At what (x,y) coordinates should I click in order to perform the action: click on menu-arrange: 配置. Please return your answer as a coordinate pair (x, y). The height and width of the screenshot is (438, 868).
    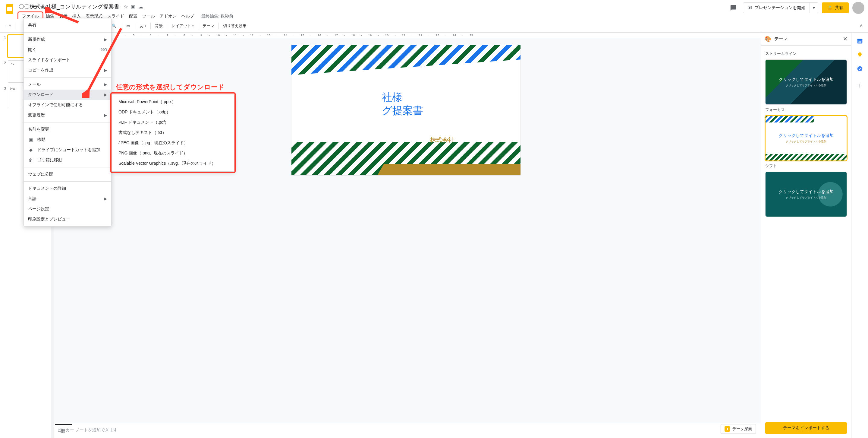
    Looking at the image, I should click on (133, 16).